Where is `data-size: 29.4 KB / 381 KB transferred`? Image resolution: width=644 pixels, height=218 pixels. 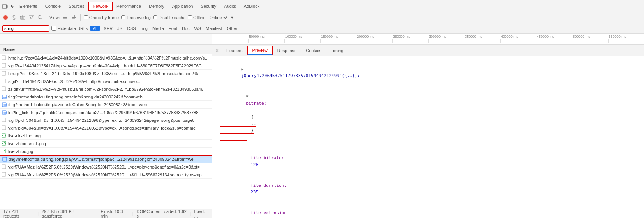
data-size: 29.4 KB / 381 KB transferred is located at coordinates (68, 214).